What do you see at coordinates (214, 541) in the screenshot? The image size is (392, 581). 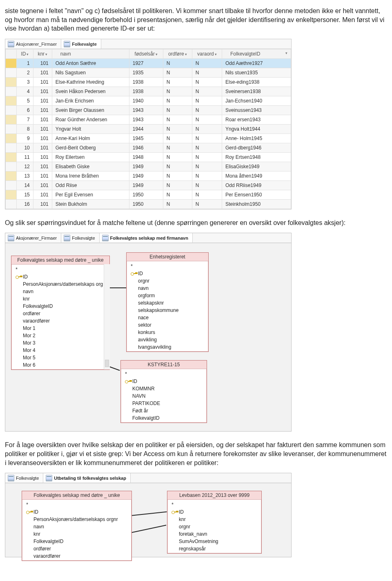 I see `field-item: SumAvOmsetning` at bounding box center [214, 541].